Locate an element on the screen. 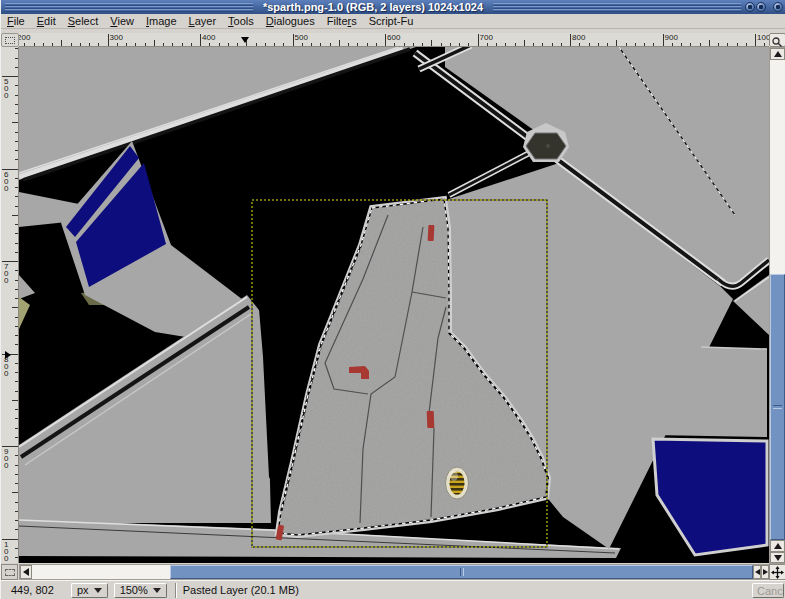 Image resolution: width=785 pixels, height=599 pixels. unit-dropdown: px is located at coordinates (90, 590).